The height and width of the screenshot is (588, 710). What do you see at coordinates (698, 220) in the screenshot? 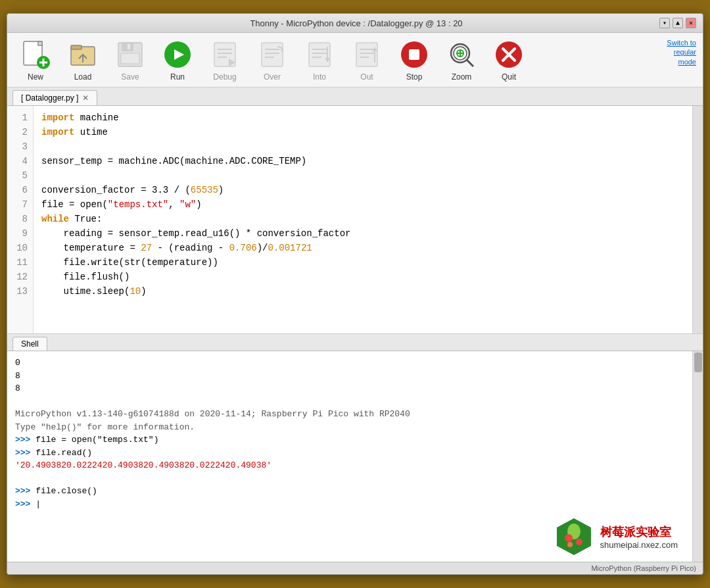
I see `editor-scrollbar` at bounding box center [698, 220].